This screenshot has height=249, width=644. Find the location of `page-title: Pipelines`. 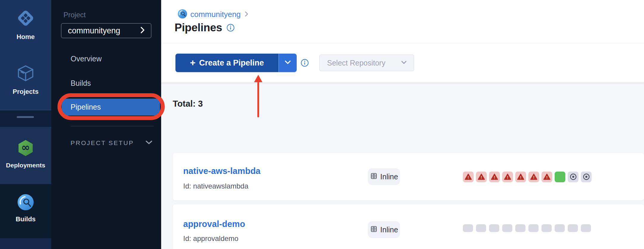

page-title: Pipelines is located at coordinates (198, 28).